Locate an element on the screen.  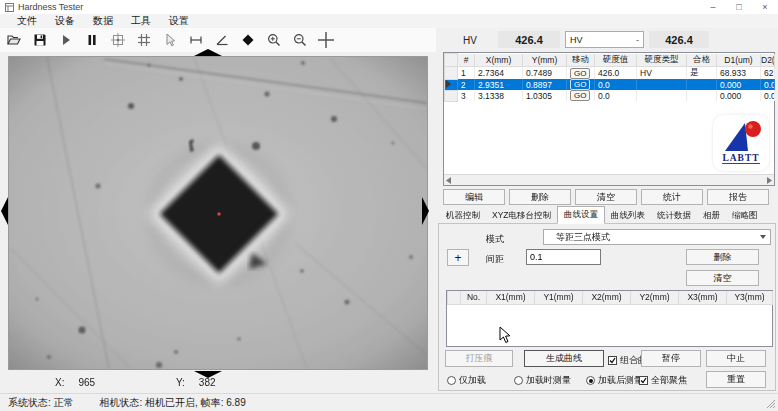
close-button: × is located at coordinates (765, 7).